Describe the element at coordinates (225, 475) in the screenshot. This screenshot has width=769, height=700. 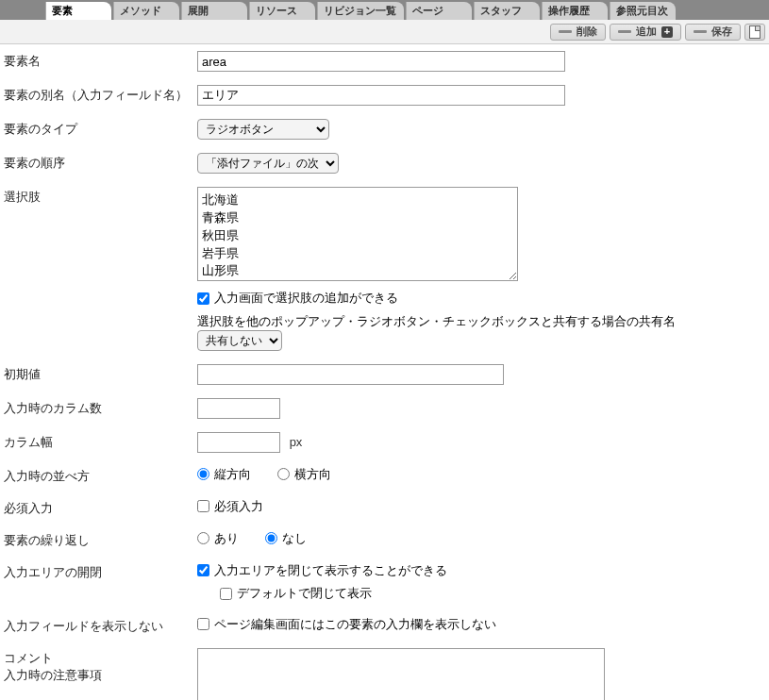
I see `orientation-vertical: 縦方向` at that location.